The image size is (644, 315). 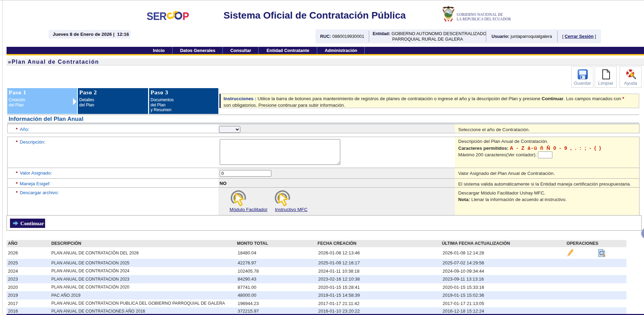 What do you see at coordinates (186, 16) in the screenshot?
I see `svg-text: P` at bounding box center [186, 16].